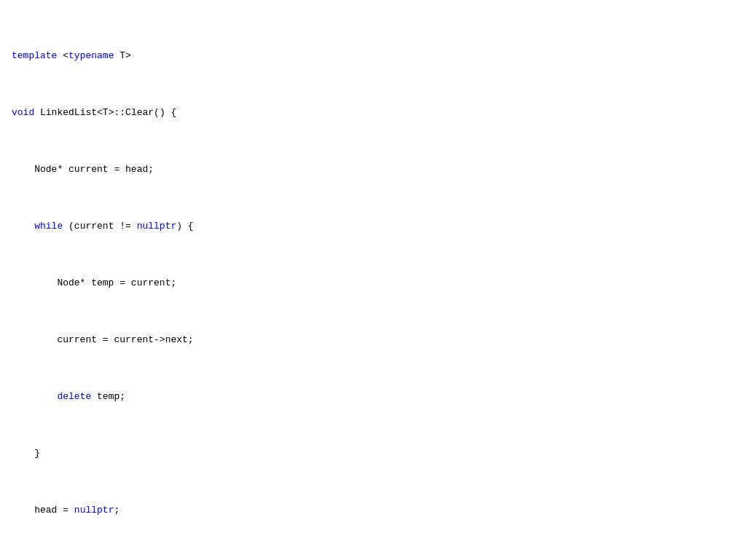  What do you see at coordinates (374, 454) in the screenshot?
I see `code-line-8: }` at bounding box center [374, 454].